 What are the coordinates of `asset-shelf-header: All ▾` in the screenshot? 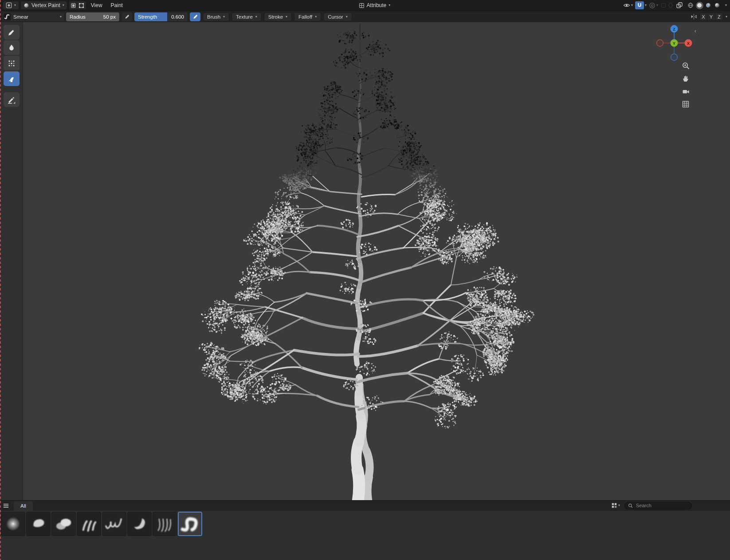 It's located at (365, 505).